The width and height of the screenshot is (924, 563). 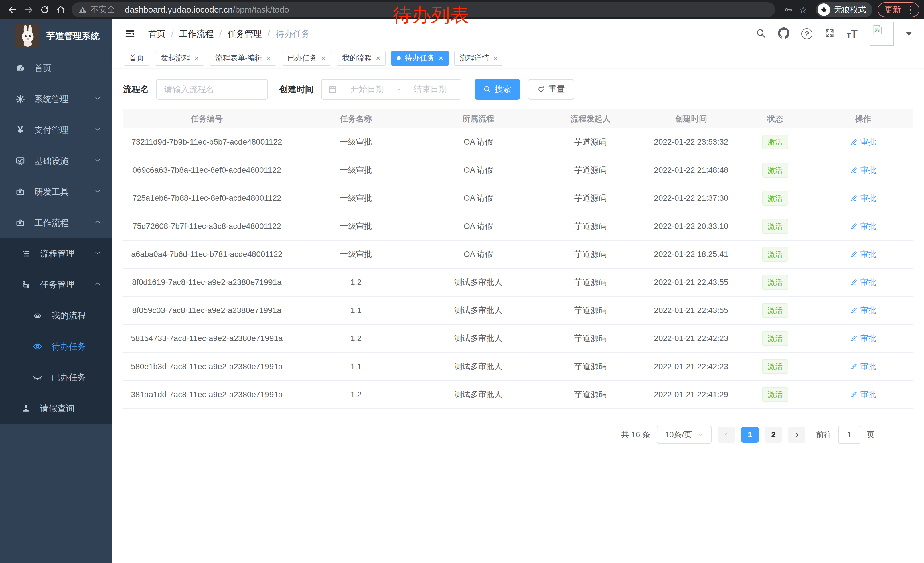 I want to click on fontsize-icon: TT, so click(x=852, y=34).